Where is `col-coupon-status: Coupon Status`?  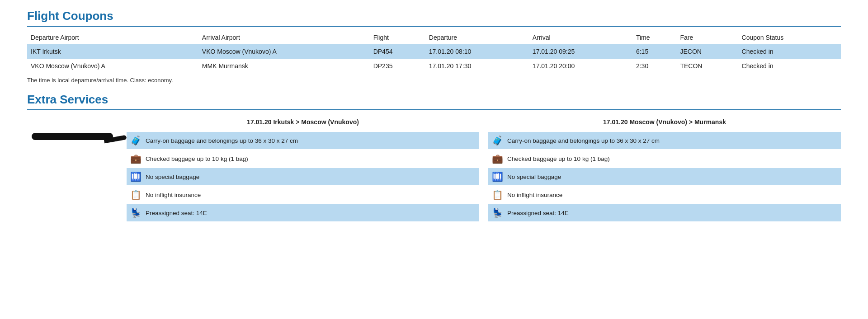 col-coupon-status: Coupon Status is located at coordinates (789, 38).